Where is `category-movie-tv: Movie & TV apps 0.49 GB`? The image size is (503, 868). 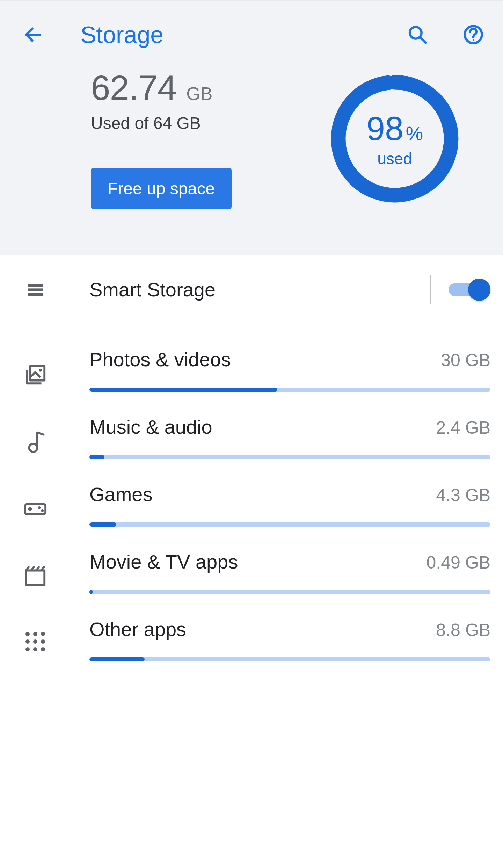 category-movie-tv: Movie & TV apps 0.49 GB is located at coordinates (252, 560).